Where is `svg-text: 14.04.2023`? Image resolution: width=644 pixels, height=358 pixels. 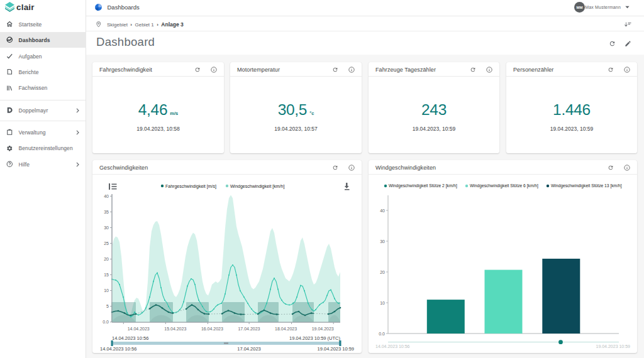
svg-text: 14.04.2023 is located at coordinates (138, 329).